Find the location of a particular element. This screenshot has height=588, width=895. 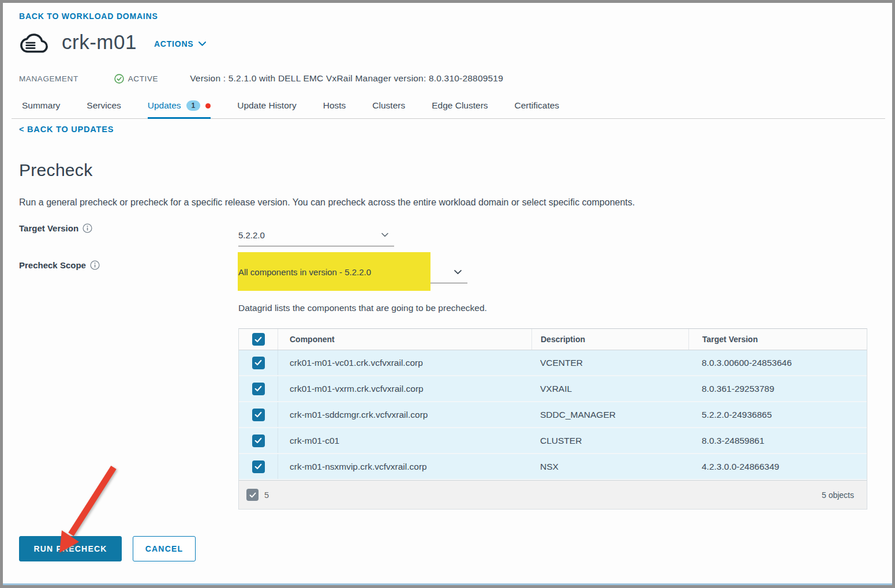

table-row: crk-m01-c01 CLUSTER 8.0.3-24859861 is located at coordinates (553, 441).